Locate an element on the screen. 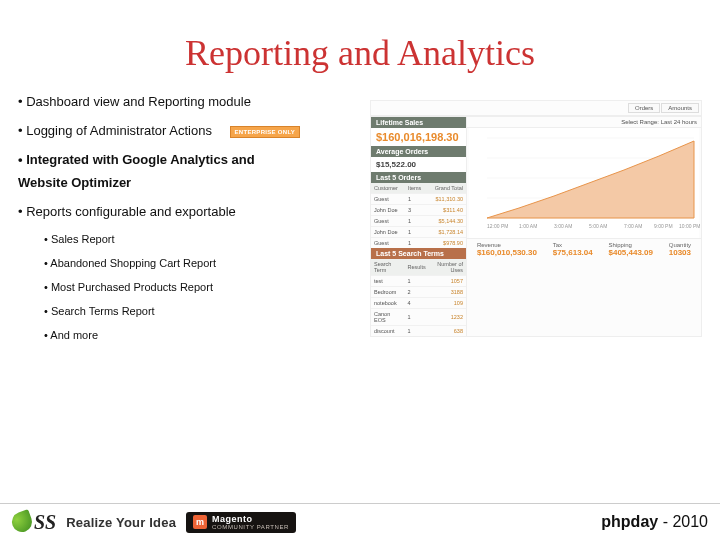 Image resolution: width=720 pixels, height=540 pixels. range-selector: Select Range: Last 24 hours is located at coordinates (584, 122).